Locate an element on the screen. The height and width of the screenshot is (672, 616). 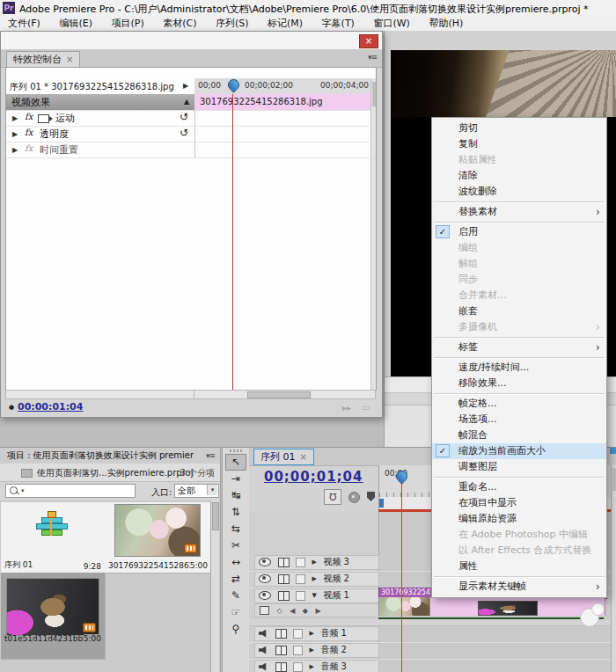
display-style-icon is located at coordinates (264, 610).